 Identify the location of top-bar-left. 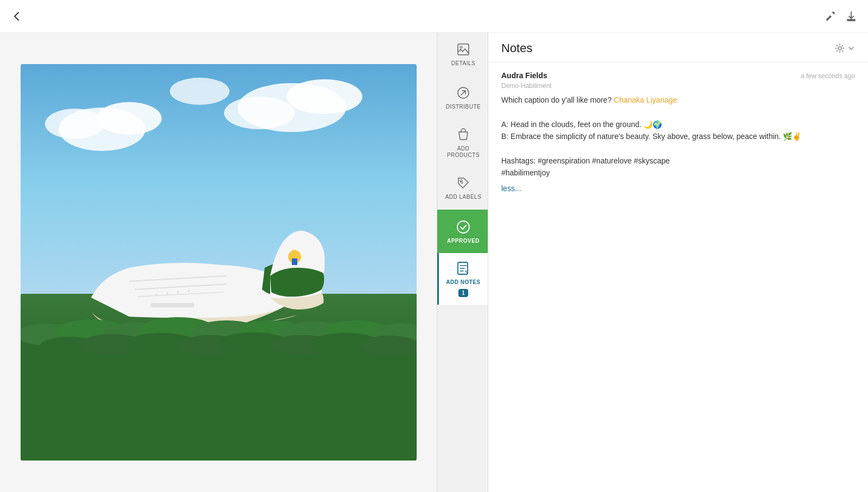
(17, 16).